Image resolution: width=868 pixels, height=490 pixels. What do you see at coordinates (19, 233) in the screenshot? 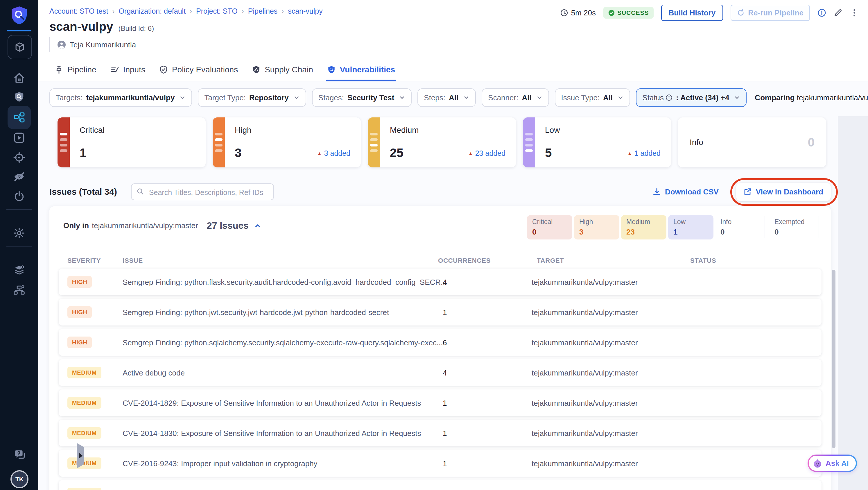
I see `gear-settings-icon` at bounding box center [19, 233].